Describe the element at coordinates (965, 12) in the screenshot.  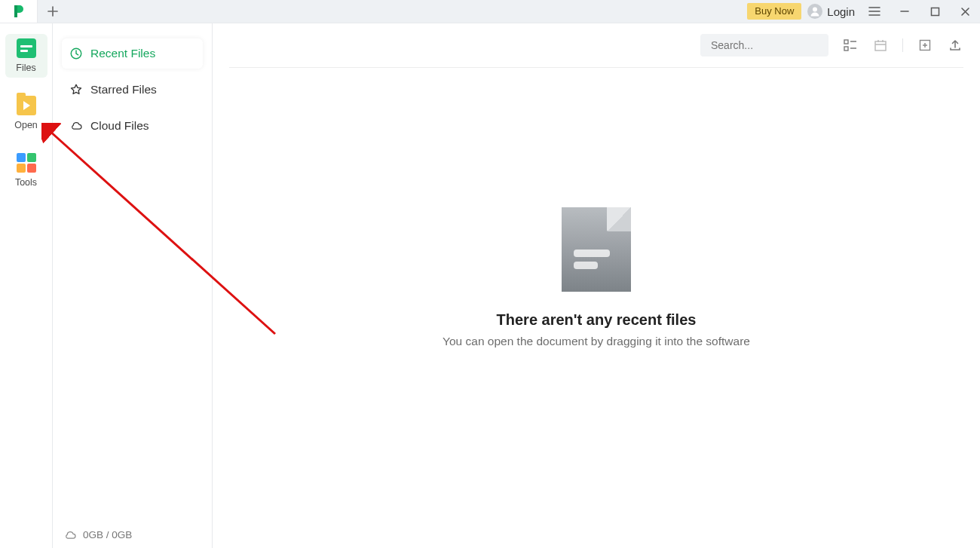
I see `close-icon` at that location.